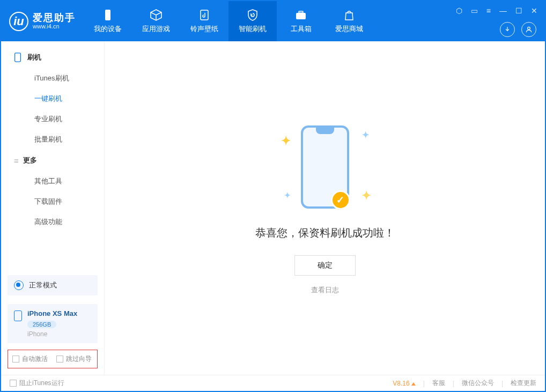  Describe the element at coordinates (204, 21) in the screenshot. I see `tab-ringtones: 铃声壁纸` at that location.